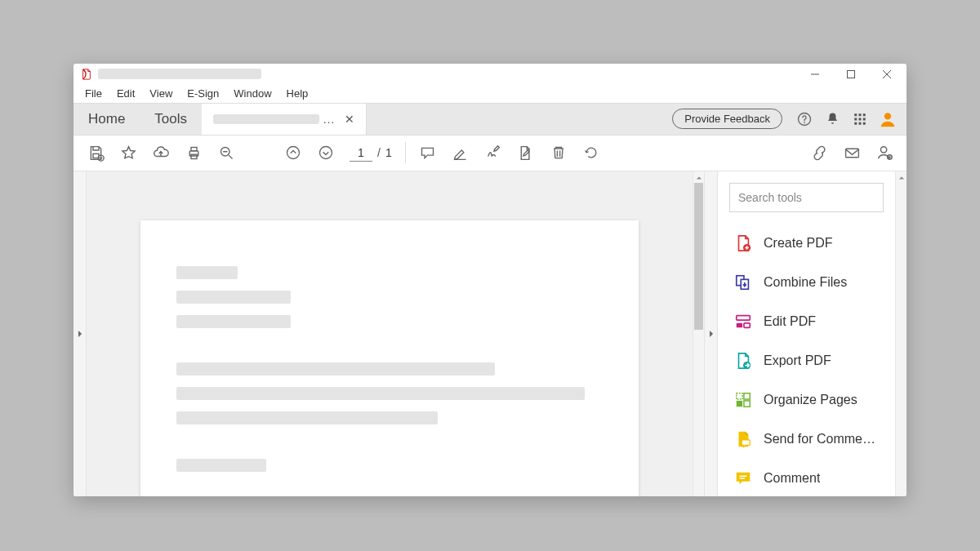 The width and height of the screenshot is (980, 551). Describe the element at coordinates (807, 322) in the screenshot. I see `tool-edit-pdf: Edit PDF` at that location.